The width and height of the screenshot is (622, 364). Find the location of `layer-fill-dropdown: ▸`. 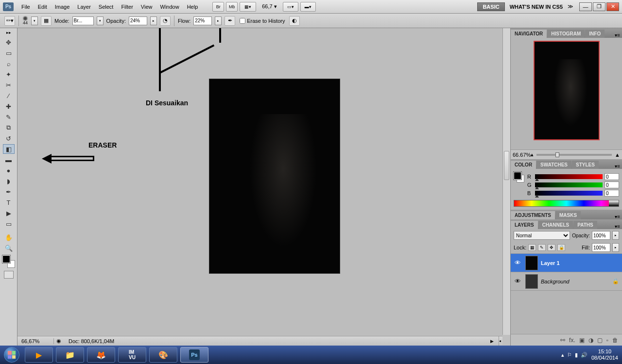

layer-fill-dropdown: ▸ is located at coordinates (616, 248).